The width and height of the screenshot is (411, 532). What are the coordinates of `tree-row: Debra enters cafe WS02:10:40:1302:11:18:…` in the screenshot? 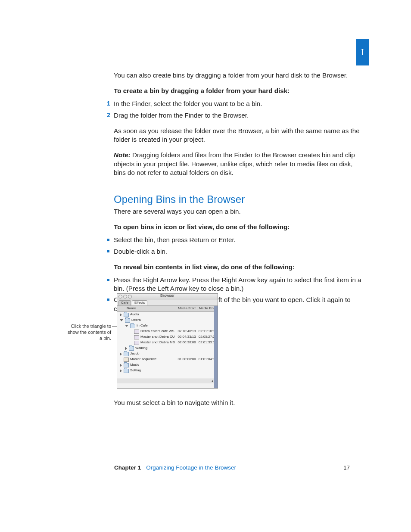 It's located at (167, 332).